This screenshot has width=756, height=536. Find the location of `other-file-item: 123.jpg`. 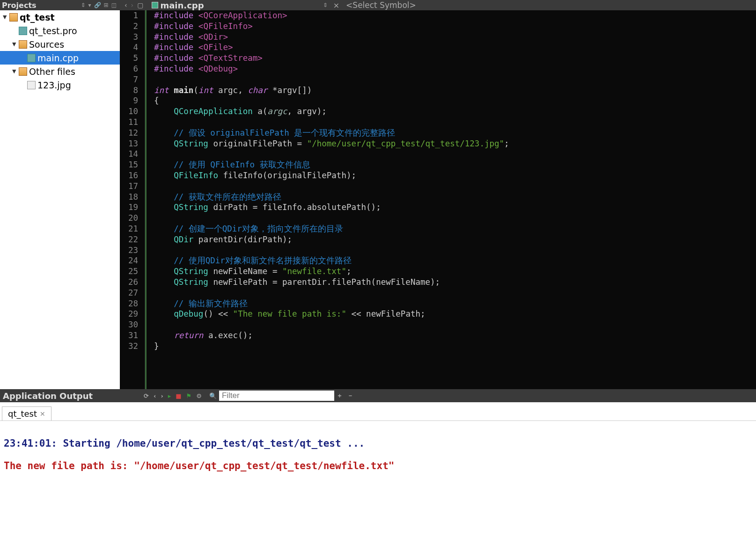

other-file-item: 123.jpg is located at coordinates (60, 85).